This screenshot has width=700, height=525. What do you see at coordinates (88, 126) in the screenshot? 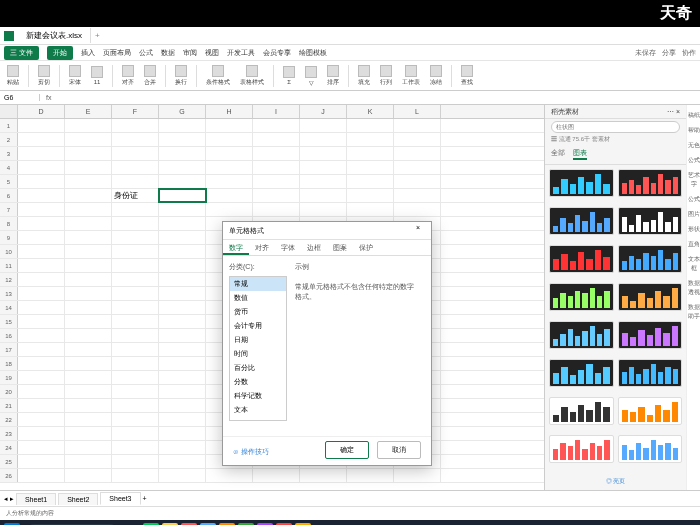
I see `cell-E1` at bounding box center [88, 126].